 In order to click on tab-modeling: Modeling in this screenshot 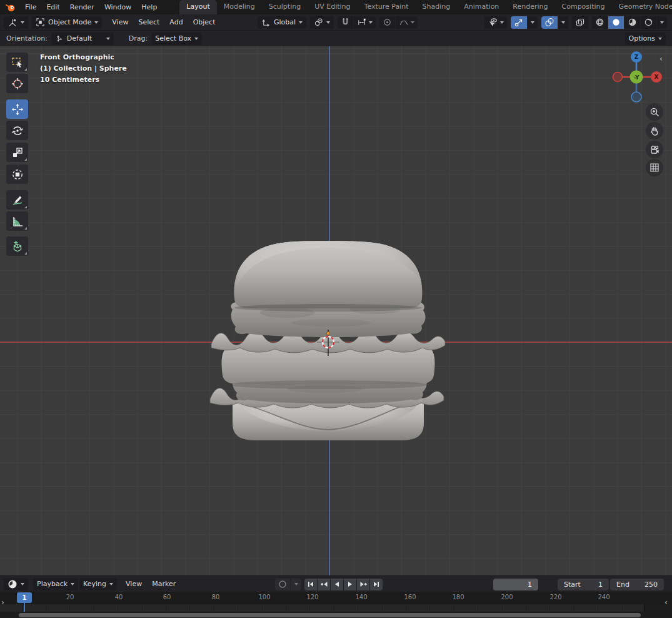, I will do `click(239, 8)`.